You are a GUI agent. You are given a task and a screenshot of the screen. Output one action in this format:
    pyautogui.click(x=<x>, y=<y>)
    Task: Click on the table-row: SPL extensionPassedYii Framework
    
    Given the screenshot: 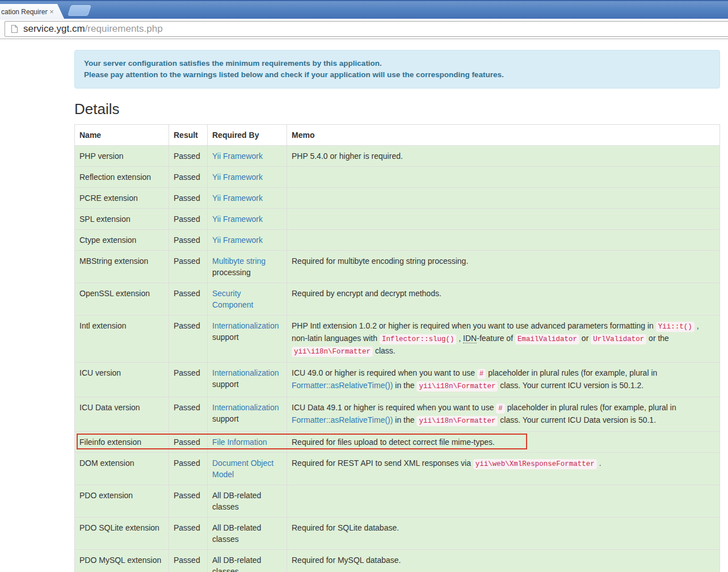 What is the action you would take?
    pyautogui.click(x=397, y=219)
    